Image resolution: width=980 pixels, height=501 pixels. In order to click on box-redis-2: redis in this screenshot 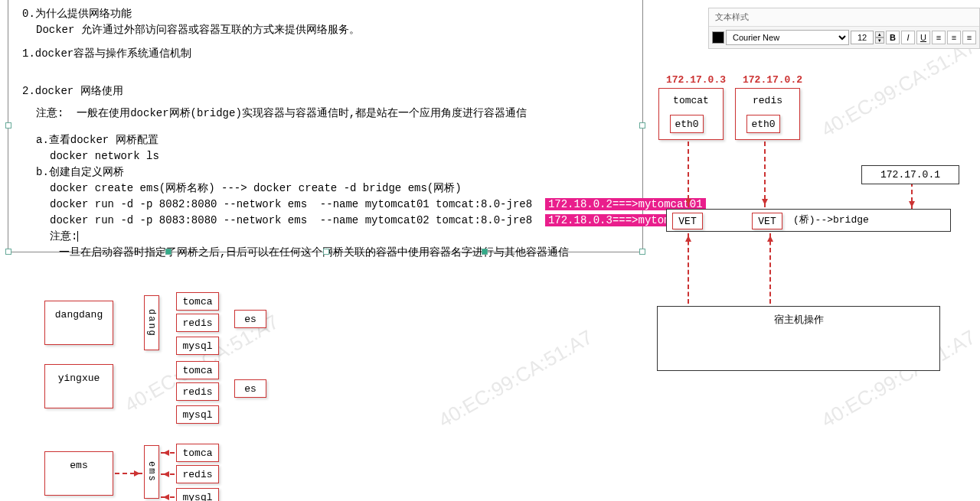, I will do `click(198, 392)`.